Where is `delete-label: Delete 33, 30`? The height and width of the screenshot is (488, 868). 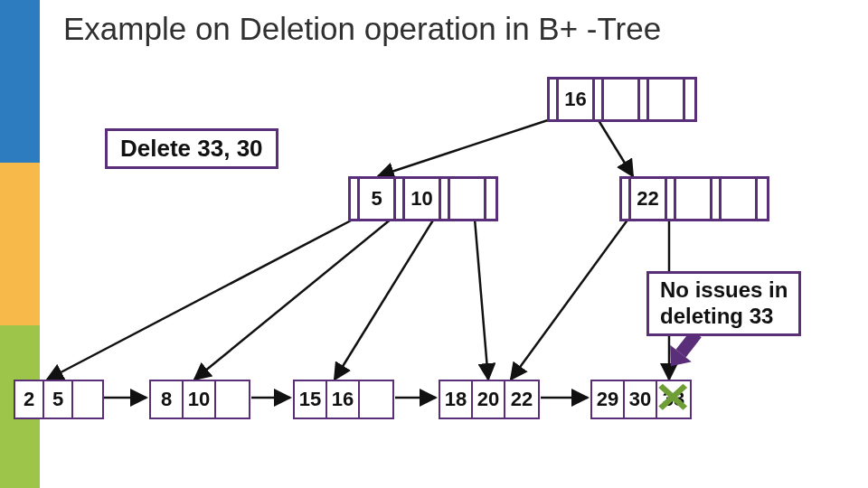 delete-label: Delete 33, 30 is located at coordinates (192, 148).